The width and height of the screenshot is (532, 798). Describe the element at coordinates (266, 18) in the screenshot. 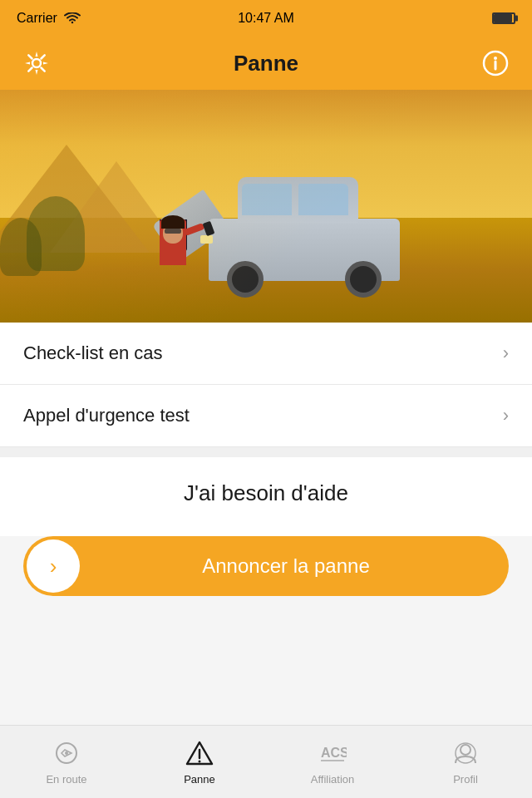

I see `status-bar: Carrier 10:47 AM` at that location.